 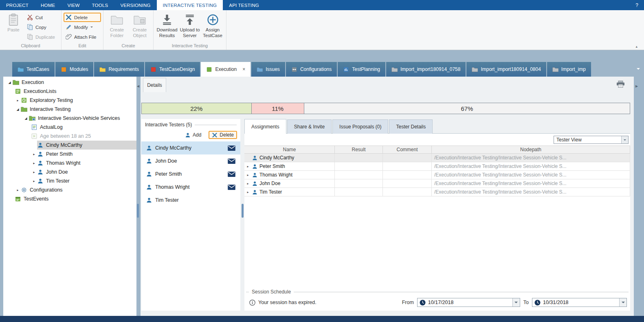 I want to click on tree-item-cindy-mccarthy: Cindy McCarthy, so click(x=70, y=145).